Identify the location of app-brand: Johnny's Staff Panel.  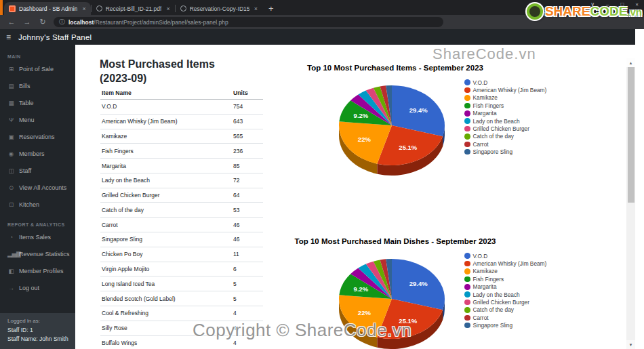
(55, 37).